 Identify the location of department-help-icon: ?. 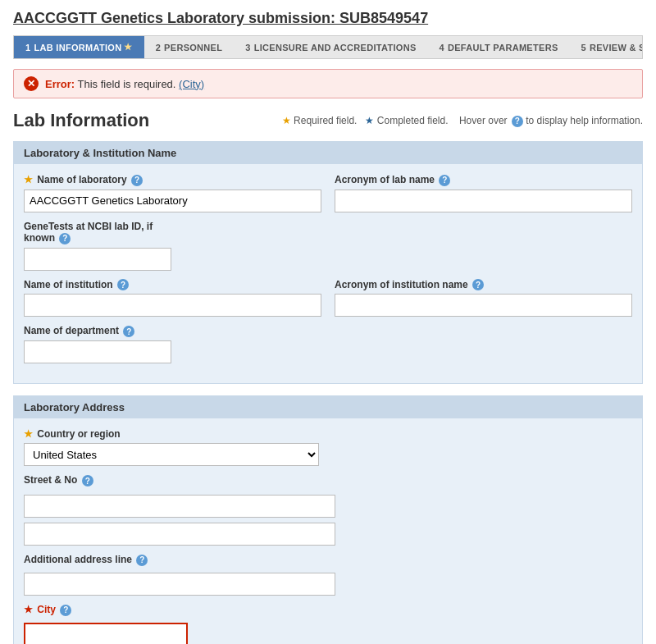
(129, 331).